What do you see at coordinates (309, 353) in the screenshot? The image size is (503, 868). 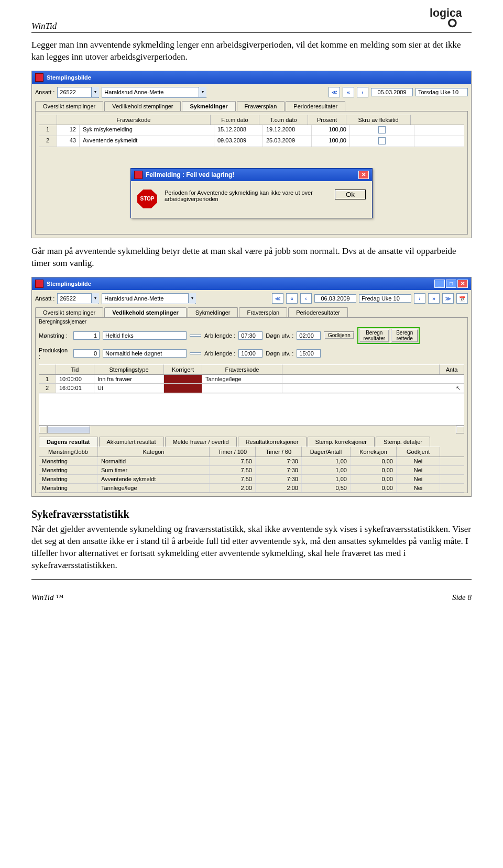 I see `dogn-2: 15:00` at bounding box center [309, 353].